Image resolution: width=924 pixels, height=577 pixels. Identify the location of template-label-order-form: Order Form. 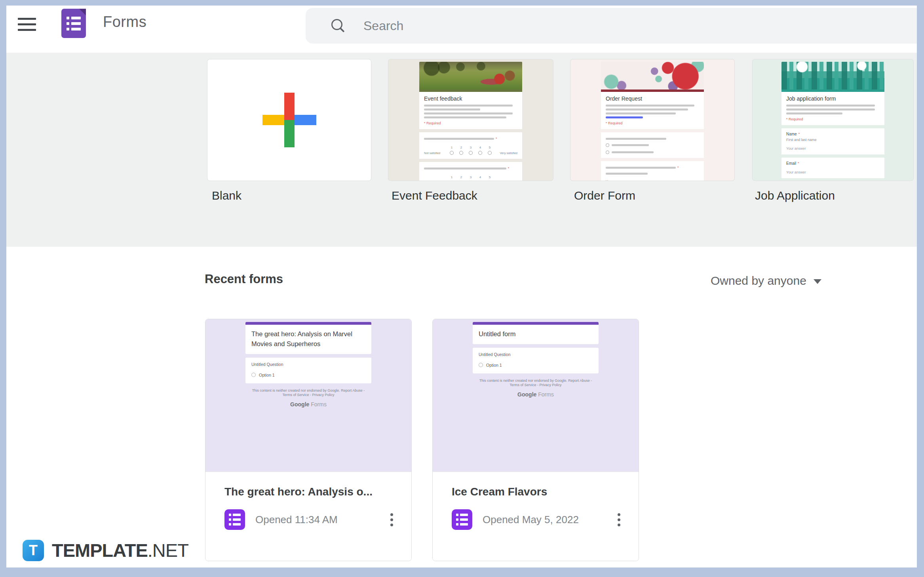
(605, 196).